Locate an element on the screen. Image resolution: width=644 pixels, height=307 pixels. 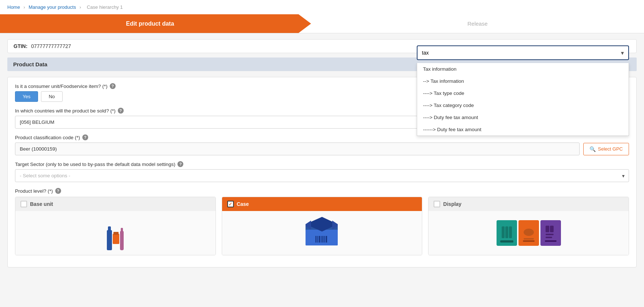
case-card: ✓ Case is located at coordinates (322, 226).